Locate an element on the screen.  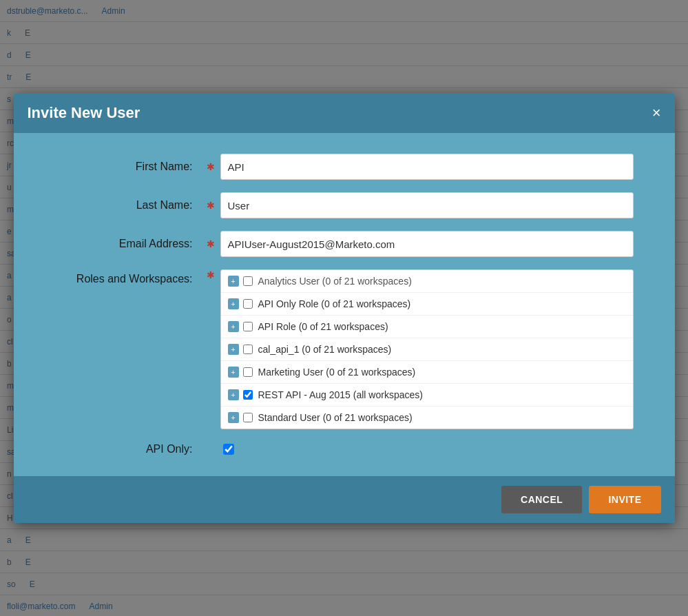
first-name-input is located at coordinates (427, 167).